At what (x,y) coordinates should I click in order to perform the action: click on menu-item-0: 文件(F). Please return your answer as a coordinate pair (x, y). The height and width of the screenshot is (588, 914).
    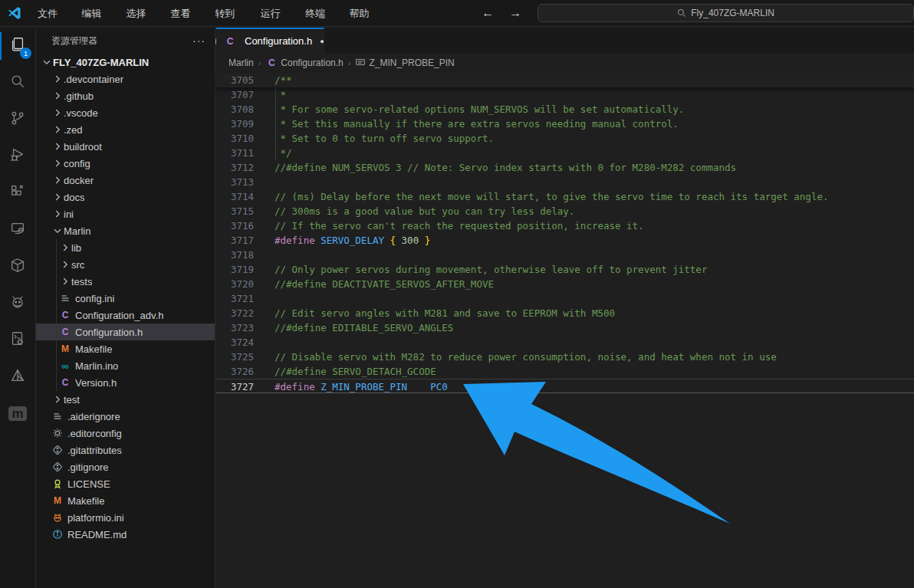
    Looking at the image, I should click on (52, 14).